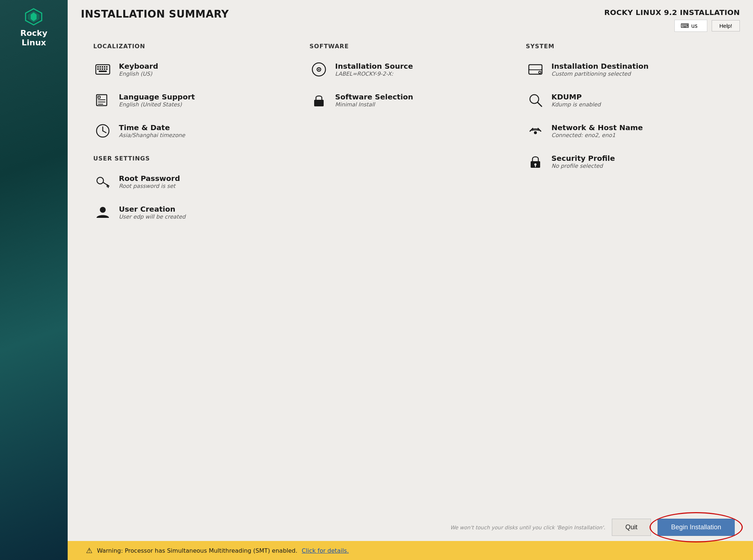  I want to click on software-lock-icon, so click(319, 100).